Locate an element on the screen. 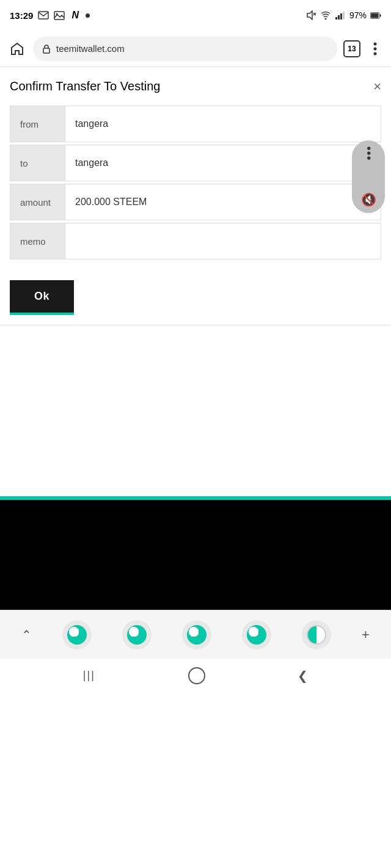 This screenshot has width=391, height=868. home-system-button is located at coordinates (197, 676).